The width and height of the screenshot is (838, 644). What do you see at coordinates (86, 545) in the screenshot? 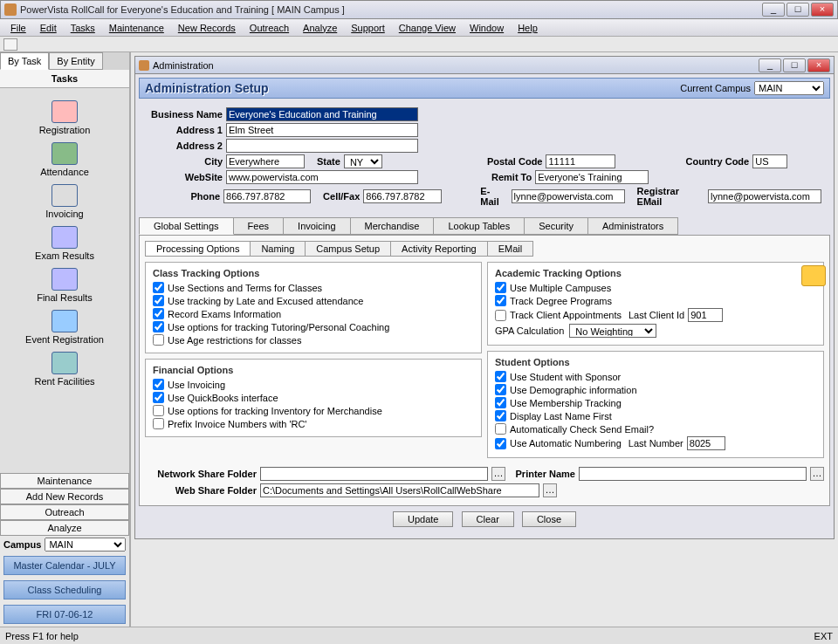
I see `campus-select: MAIN` at bounding box center [86, 545].